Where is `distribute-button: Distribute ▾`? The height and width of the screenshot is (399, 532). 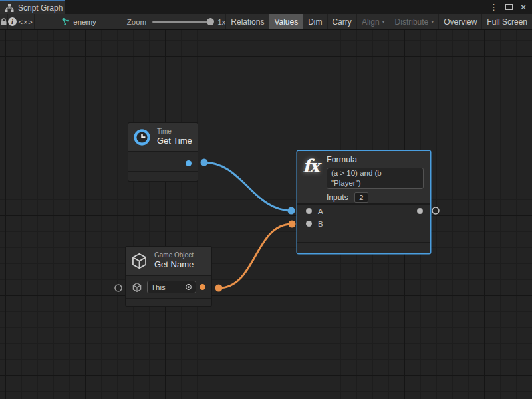
distribute-button: Distribute ▾ is located at coordinates (414, 21).